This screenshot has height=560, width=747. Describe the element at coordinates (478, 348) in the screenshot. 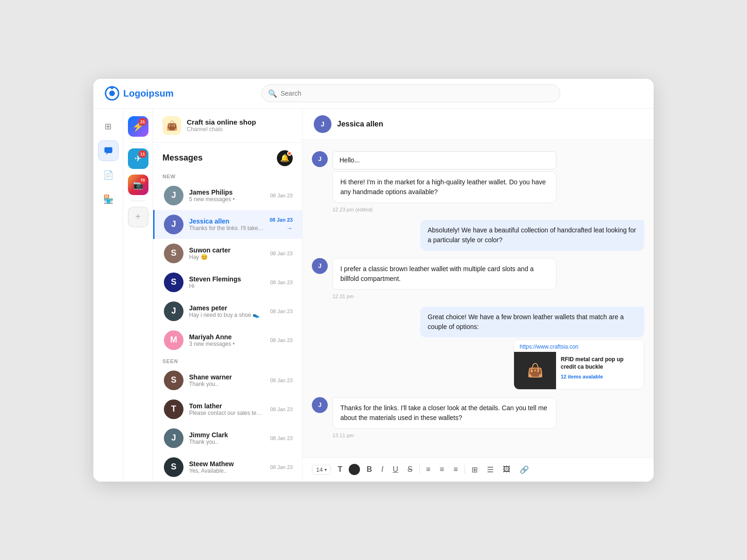

I see `message-row: Great choice! We have a few brown leathe…` at that location.